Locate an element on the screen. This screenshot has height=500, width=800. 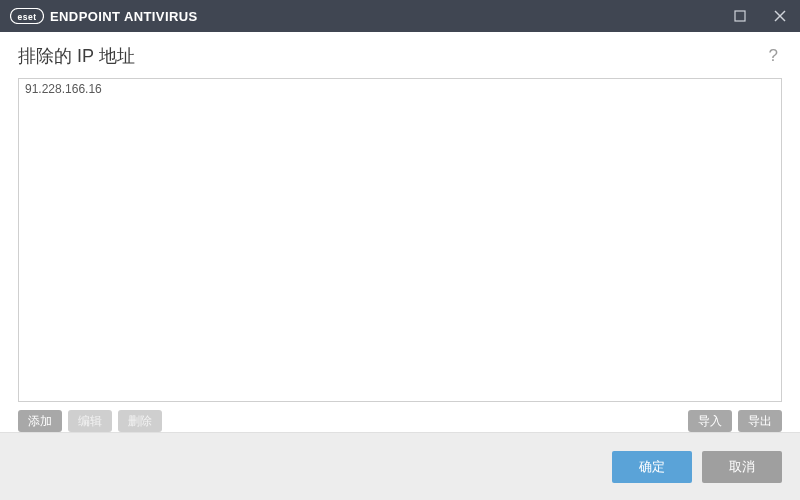
add-button: 添加 is located at coordinates (40, 421).